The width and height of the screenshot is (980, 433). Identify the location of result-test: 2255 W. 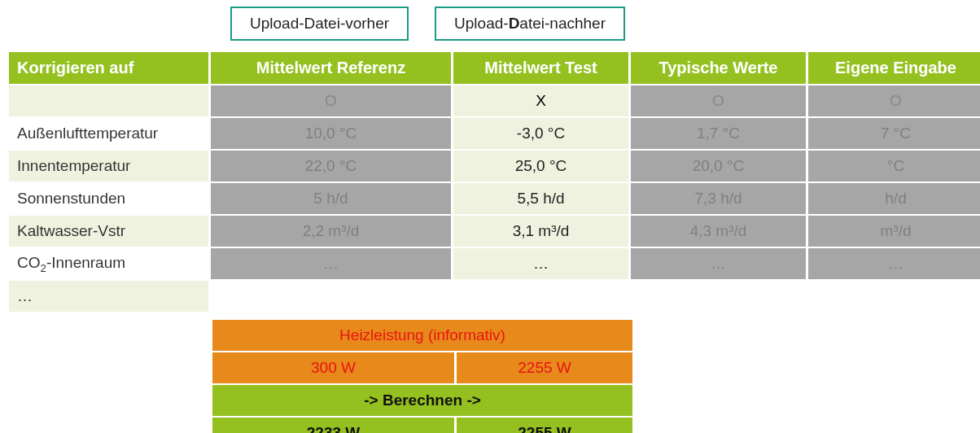
(545, 425).